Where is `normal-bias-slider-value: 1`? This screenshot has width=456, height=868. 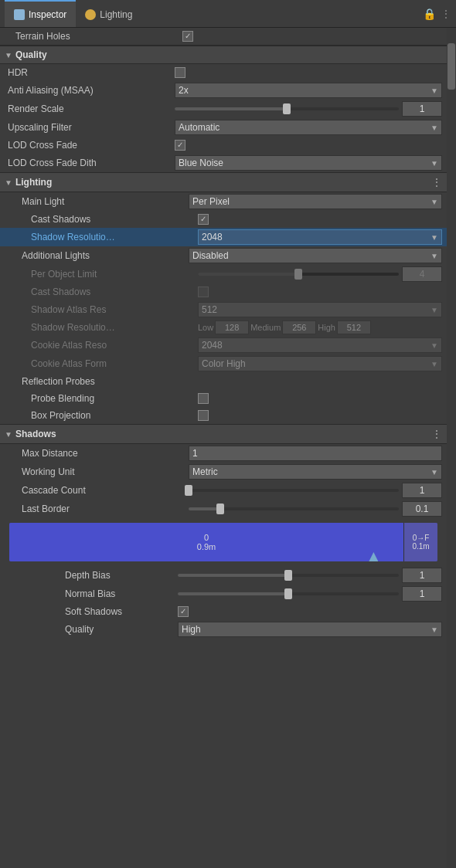 normal-bias-slider-value: 1 is located at coordinates (422, 594).